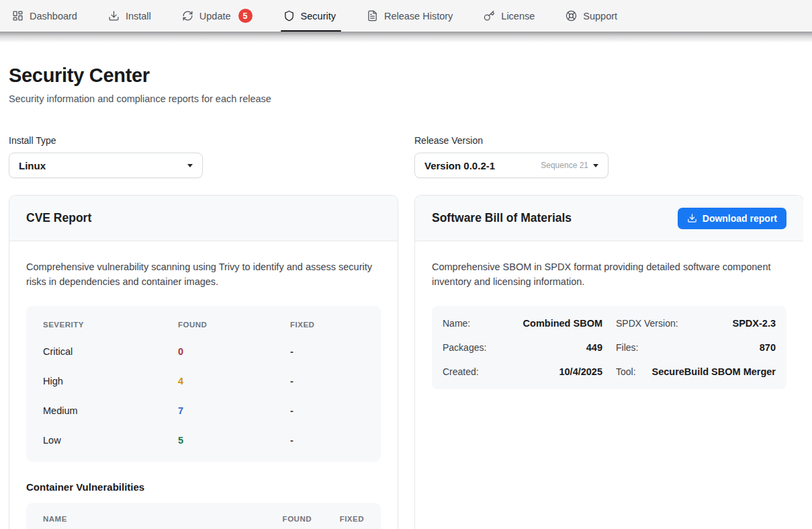 This screenshot has height=529, width=812. I want to click on severity-table: SEVERITY FOUND FIXED Critical 0 - High 4…, so click(204, 384).